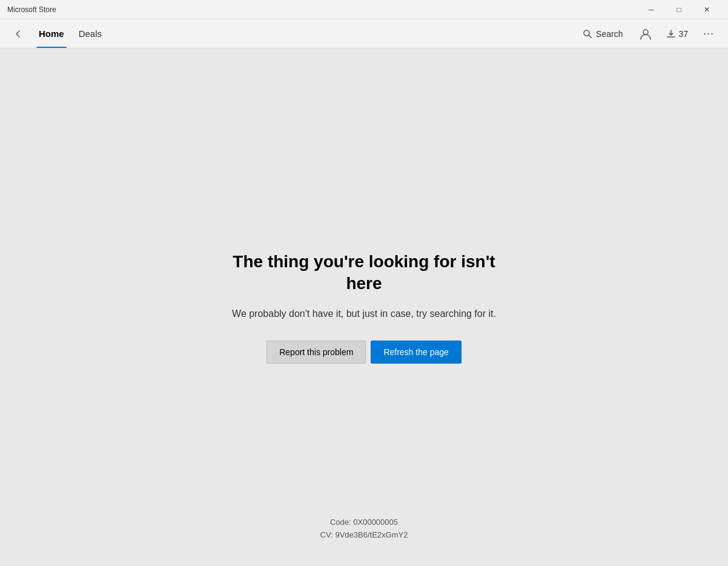  I want to click on error-buttons: Report this problem Refresh the page, so click(364, 352).